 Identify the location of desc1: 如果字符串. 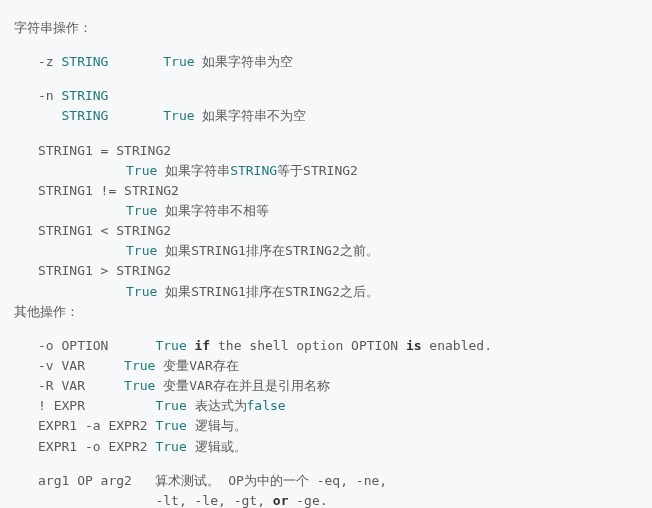
(194, 170).